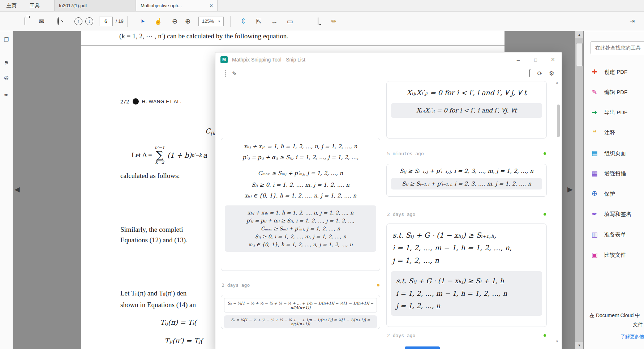 The image size is (644, 349). I want to click on sidebar-item-export-pdf: ➔ 导出 PDF, so click(609, 112).